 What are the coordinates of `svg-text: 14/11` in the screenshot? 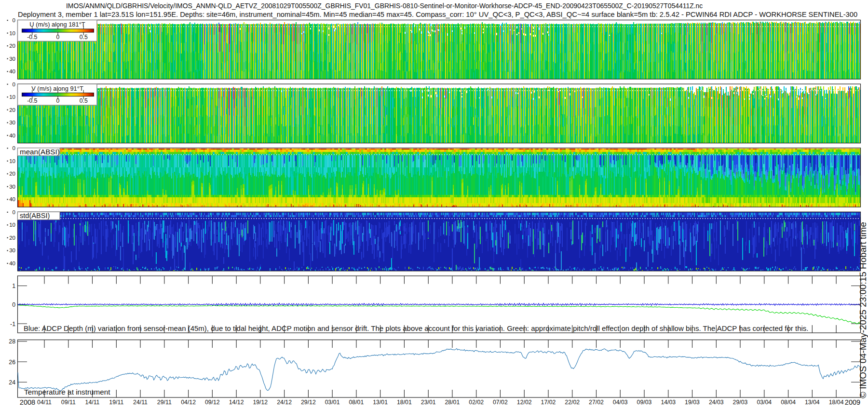 It's located at (93, 402).